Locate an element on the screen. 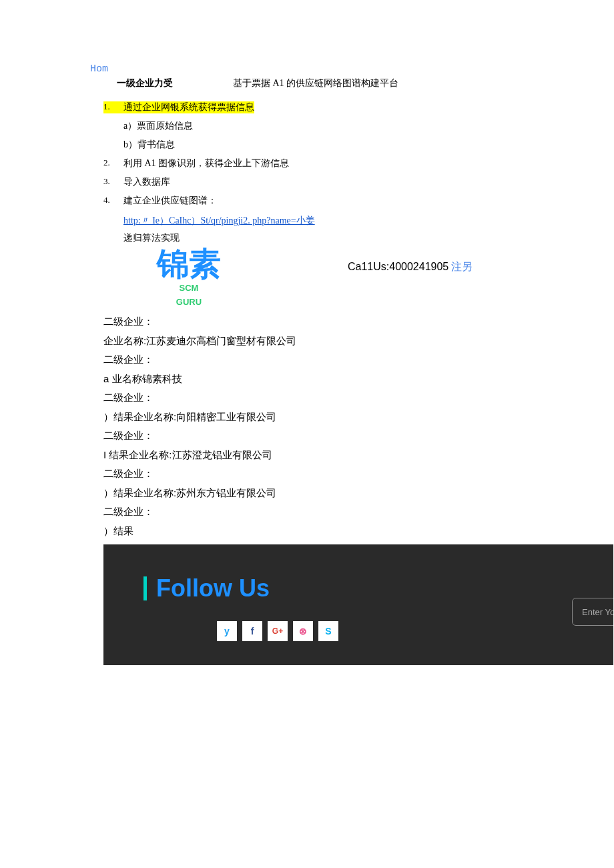 This screenshot has width=614, height=868. subscribe-input: Enter You is located at coordinates (593, 612).